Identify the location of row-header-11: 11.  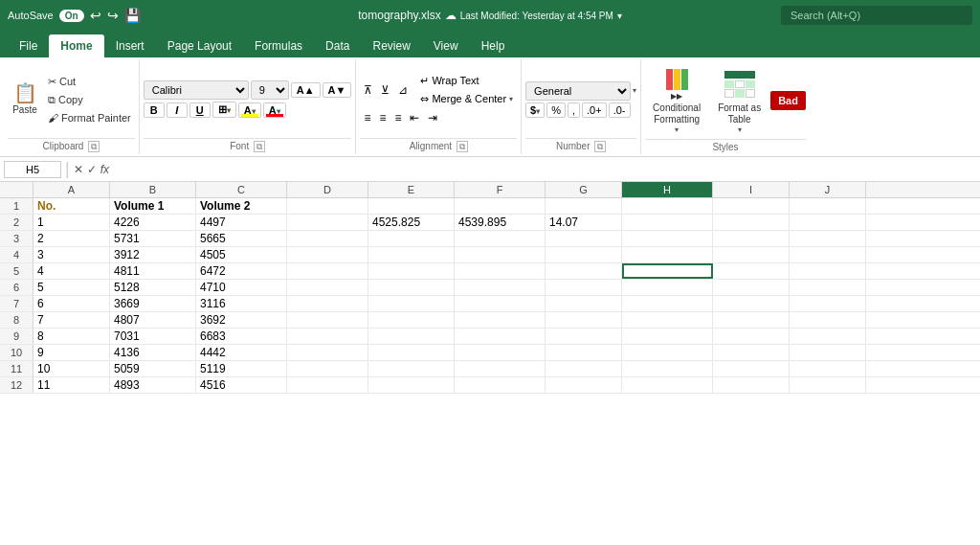
(17, 369).